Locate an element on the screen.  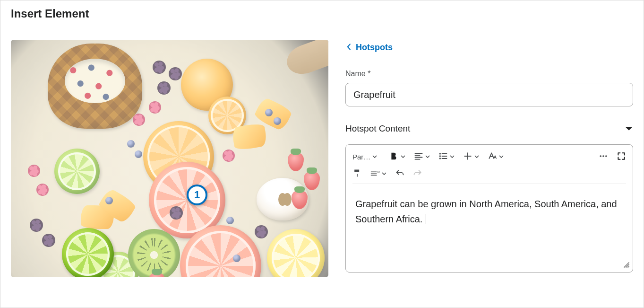
hotspot-content-label: Hotspot Content is located at coordinates (378, 129).